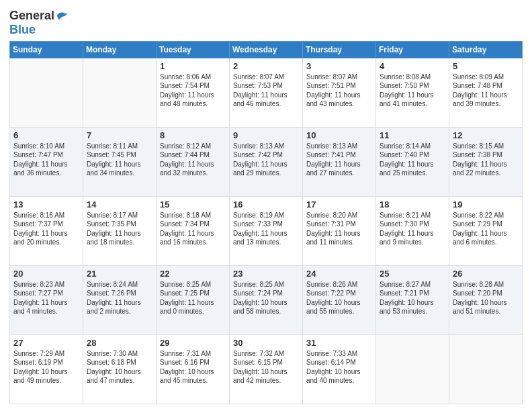  What do you see at coordinates (412, 66) in the screenshot?
I see `day-number: 4` at bounding box center [412, 66].